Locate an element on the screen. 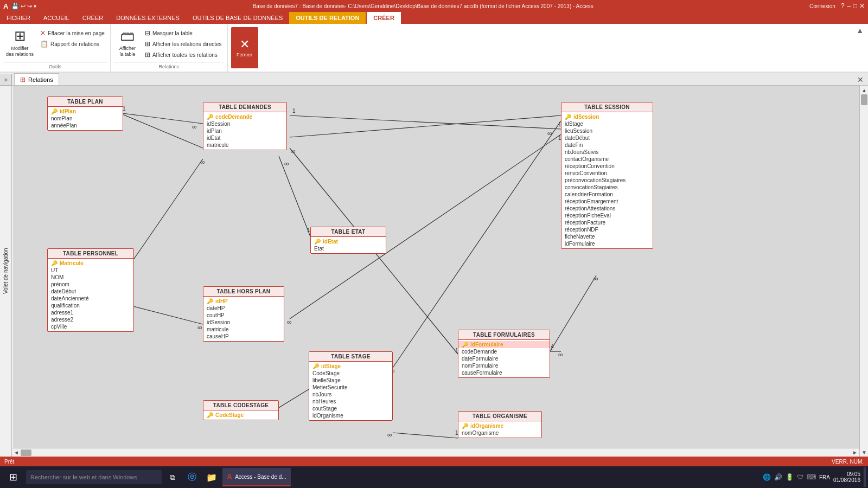 This screenshot has width=868, height=488. battery-icon: 🔋 is located at coordinates (790, 477).